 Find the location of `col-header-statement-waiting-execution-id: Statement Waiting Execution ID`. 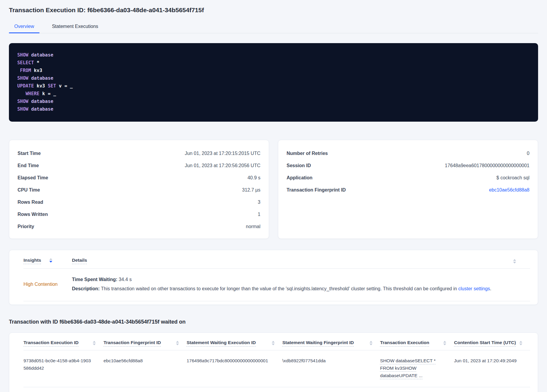

col-header-statement-waiting-execution-id: Statement Waiting Execution ID is located at coordinates (235, 343).